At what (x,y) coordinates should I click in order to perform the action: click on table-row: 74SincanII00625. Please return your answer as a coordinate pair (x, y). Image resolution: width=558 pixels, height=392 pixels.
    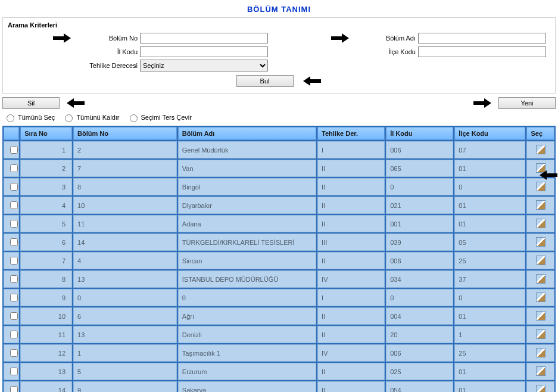
    Looking at the image, I should click on (279, 261).